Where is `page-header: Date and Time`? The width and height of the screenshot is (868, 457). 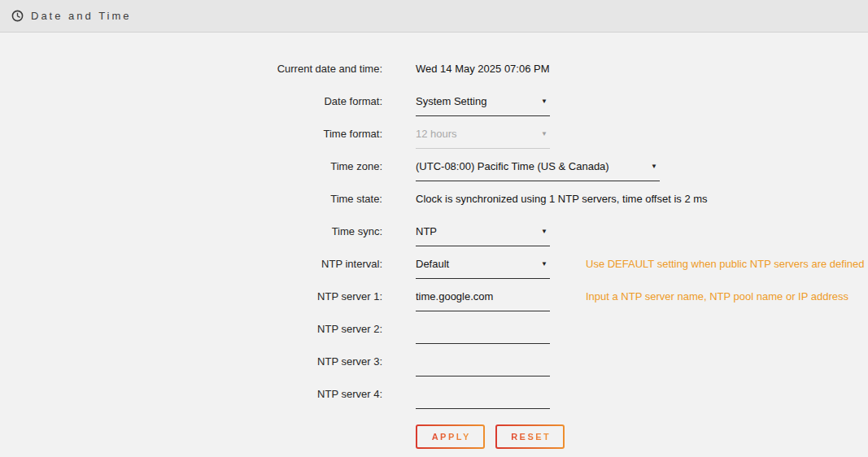 page-header: Date and Time is located at coordinates (434, 16).